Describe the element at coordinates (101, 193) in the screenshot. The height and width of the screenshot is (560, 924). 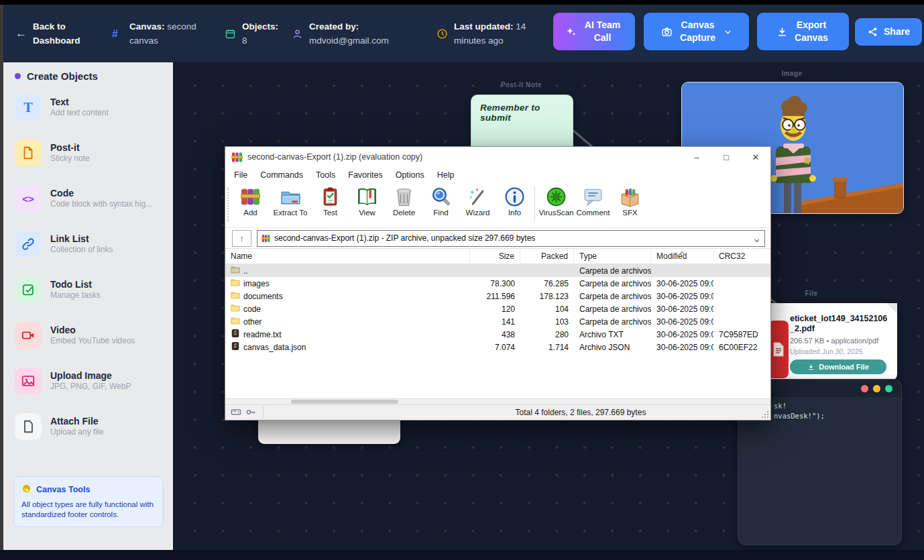
I see `sidebar-item-label: Code` at that location.